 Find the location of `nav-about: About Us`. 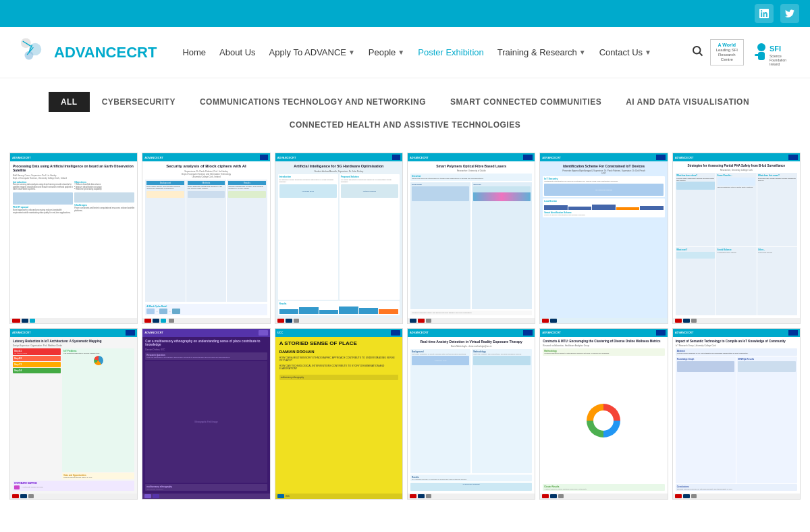

nav-about: About Us is located at coordinates (238, 53).